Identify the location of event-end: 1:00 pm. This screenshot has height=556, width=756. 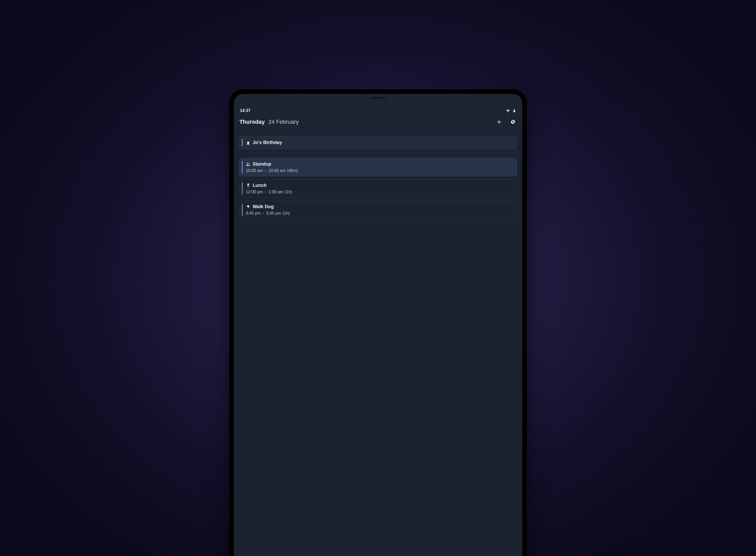
(276, 192).